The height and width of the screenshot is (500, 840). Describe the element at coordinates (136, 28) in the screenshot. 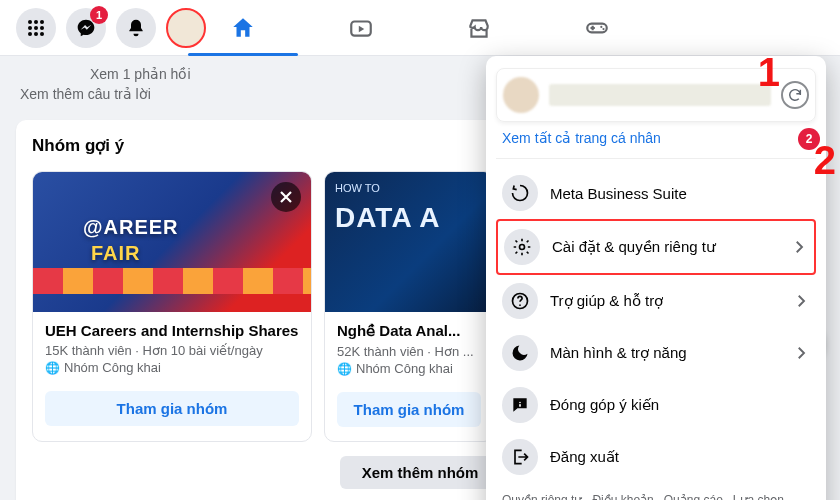

I see `bell-icon` at that location.